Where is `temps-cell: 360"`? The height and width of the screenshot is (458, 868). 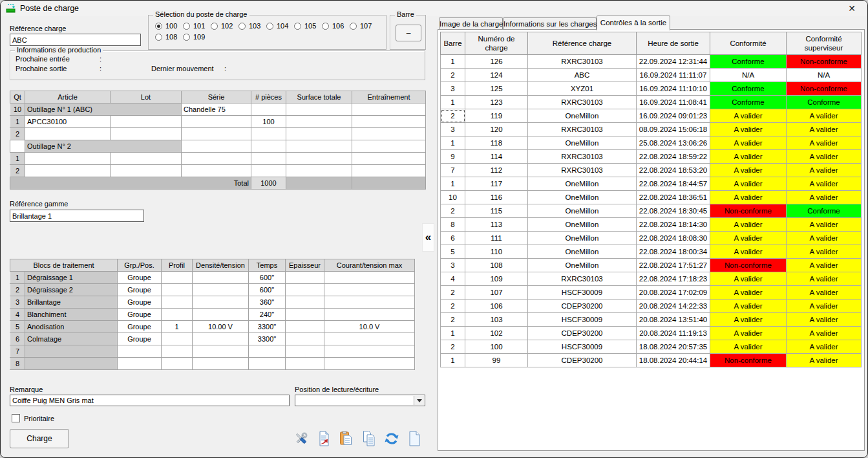 temps-cell: 360" is located at coordinates (268, 303).